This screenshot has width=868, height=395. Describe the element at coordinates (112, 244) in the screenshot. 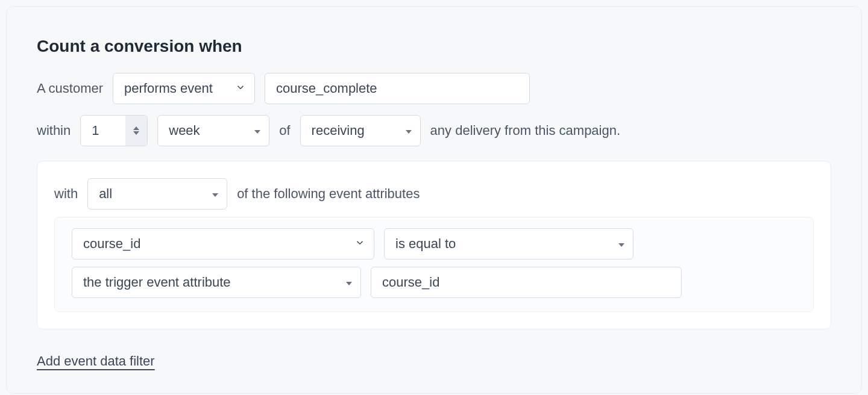

I see `attribute-name-value: course_id` at that location.